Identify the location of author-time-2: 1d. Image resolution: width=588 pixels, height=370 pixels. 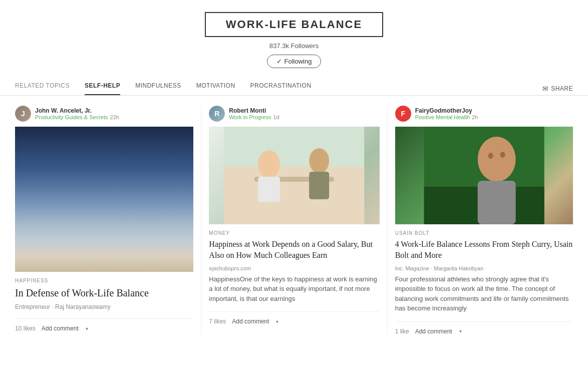
(276, 117).